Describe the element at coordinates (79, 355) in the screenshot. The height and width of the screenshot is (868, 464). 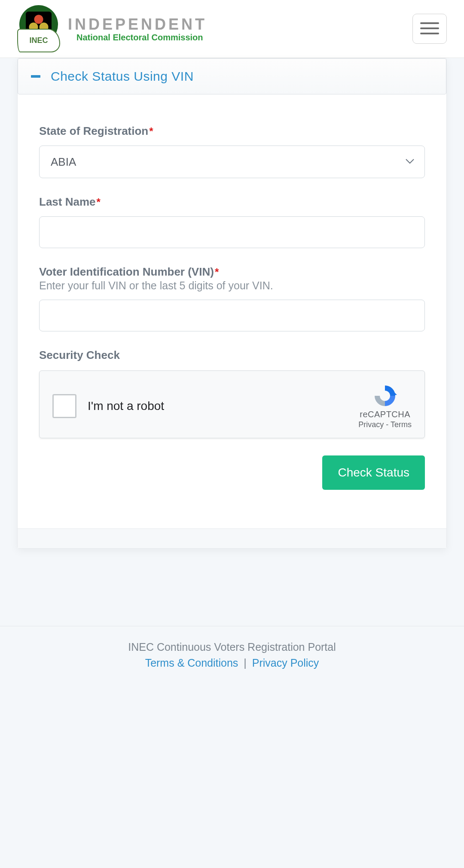
I see `security-label: Security Check` at that location.